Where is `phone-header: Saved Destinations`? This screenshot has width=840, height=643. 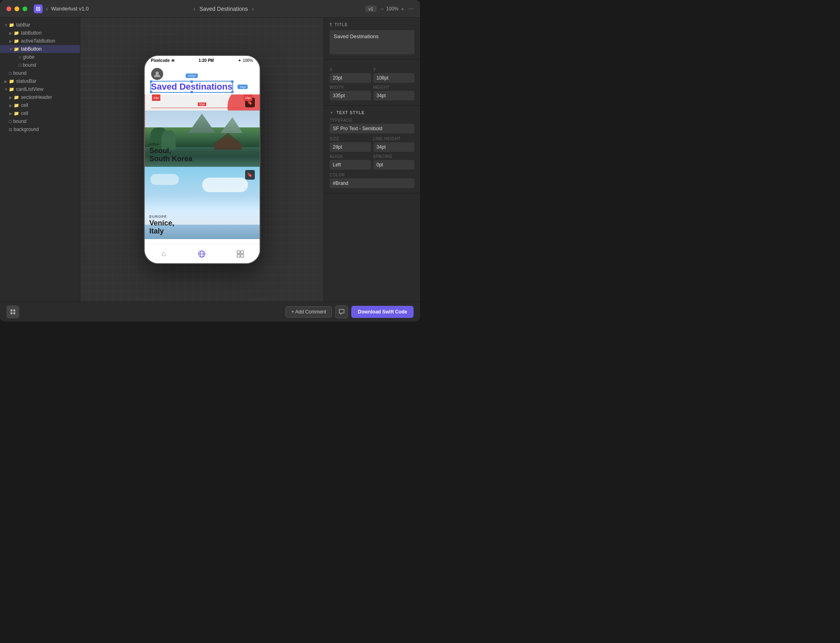
phone-header: Saved Destinations is located at coordinates (202, 80).